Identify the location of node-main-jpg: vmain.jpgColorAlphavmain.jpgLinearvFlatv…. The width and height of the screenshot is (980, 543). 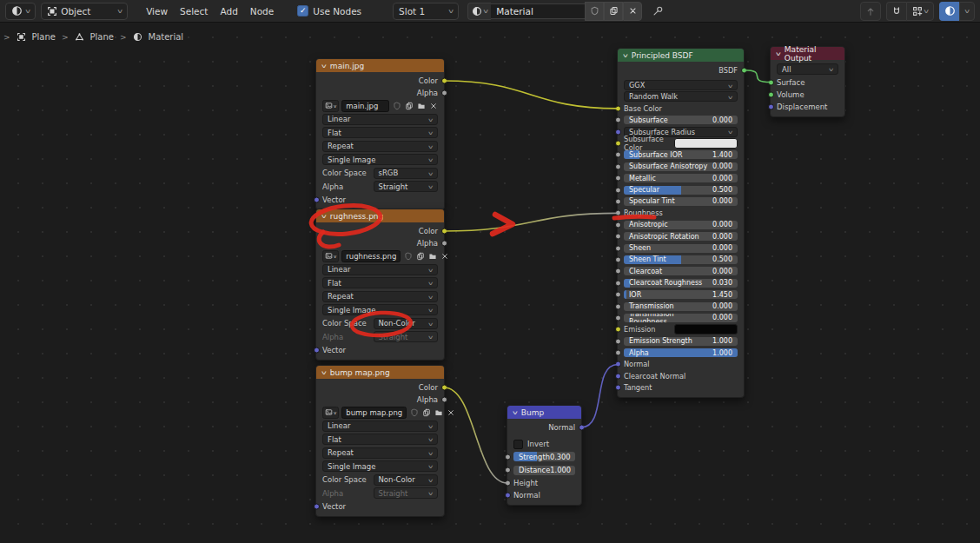
(381, 134).